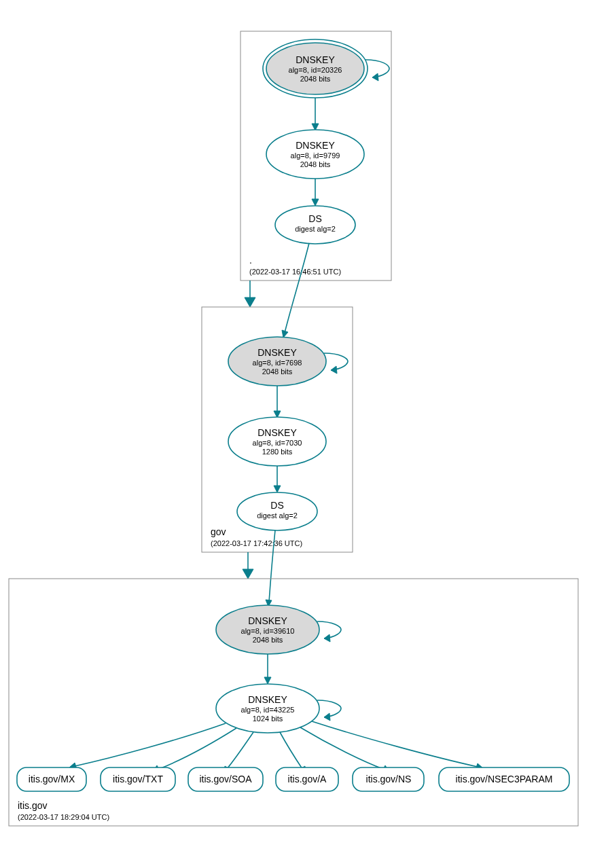 The image size is (589, 868). Describe the element at coordinates (268, 700) in the screenshot. I see `itis-zsk-title: DNSKEY` at that location.